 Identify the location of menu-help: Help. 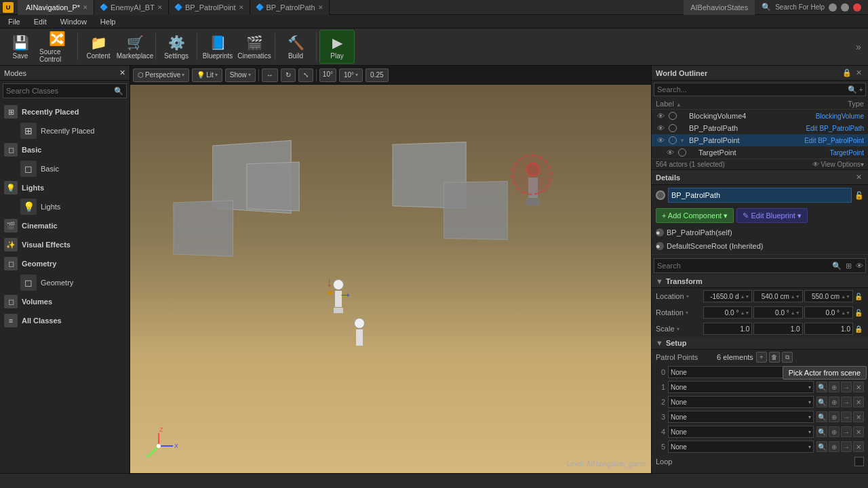
(108, 22).